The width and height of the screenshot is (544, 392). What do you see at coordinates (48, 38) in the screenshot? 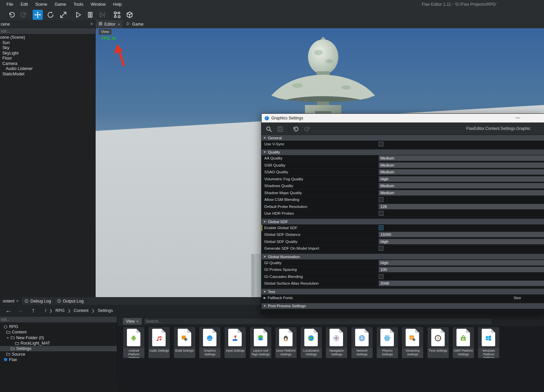
I see `scene-node-cene-scene-: cene (Scene)` at bounding box center [48, 38].